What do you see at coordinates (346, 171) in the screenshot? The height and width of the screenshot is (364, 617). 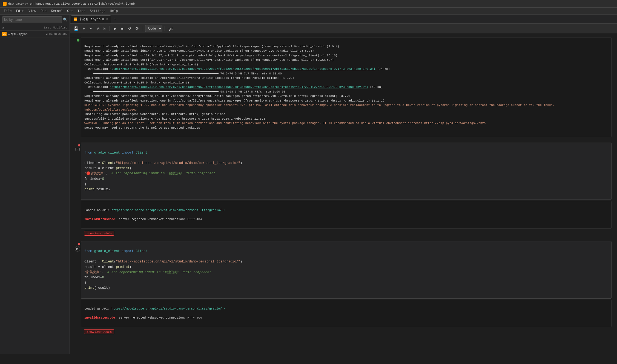 I see `cell-code-9: from gradio_client import Client client …` at bounding box center [346, 171].